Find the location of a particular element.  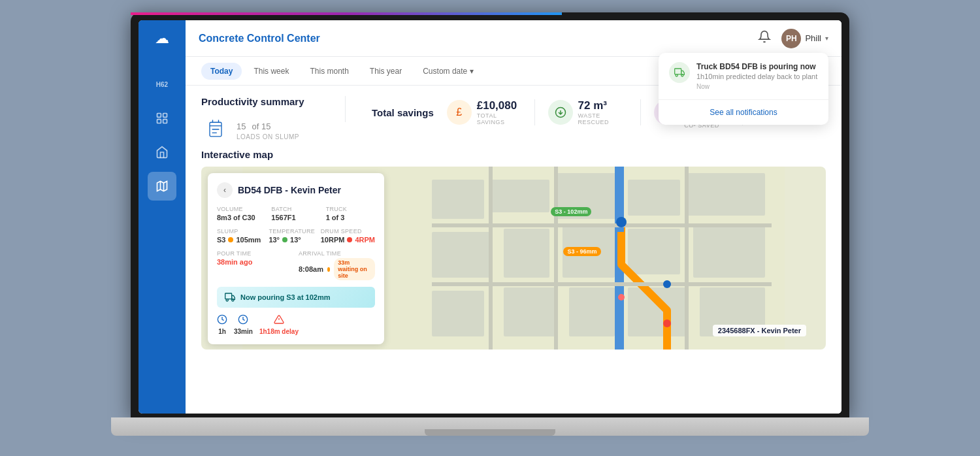

sidebar: ☁ H62 is located at coordinates (162, 217).